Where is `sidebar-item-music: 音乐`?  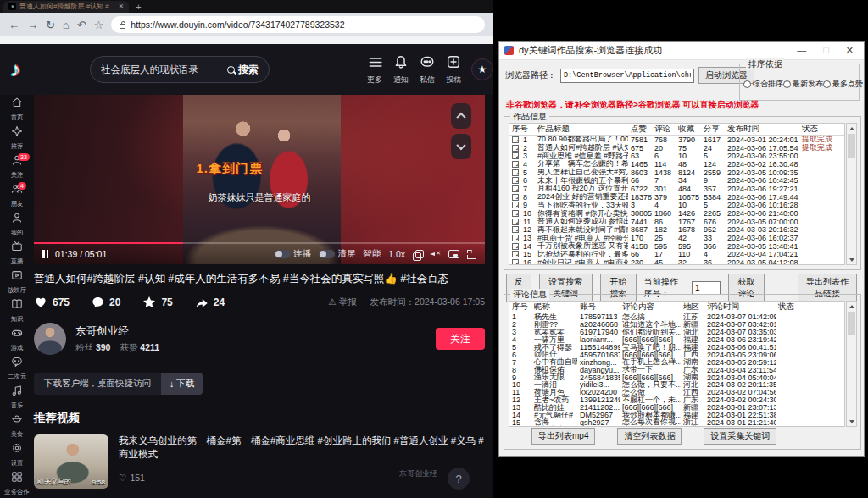
sidebar-item-music: 音乐 is located at coordinates (17, 397).